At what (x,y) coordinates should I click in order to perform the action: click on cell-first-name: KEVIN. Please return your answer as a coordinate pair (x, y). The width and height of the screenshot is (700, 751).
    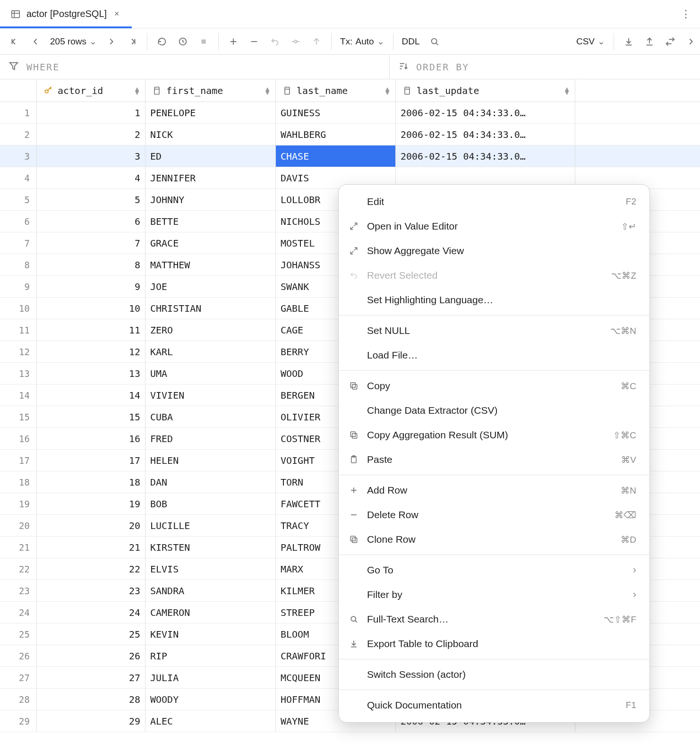
    Looking at the image, I should click on (211, 634).